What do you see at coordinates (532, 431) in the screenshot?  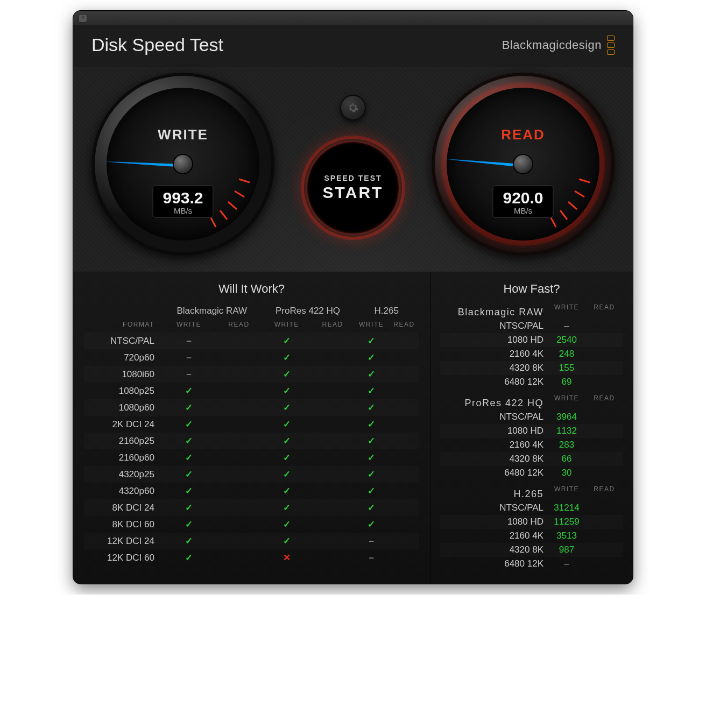 I see `how-fast-row: 1080 HD1132` at bounding box center [532, 431].